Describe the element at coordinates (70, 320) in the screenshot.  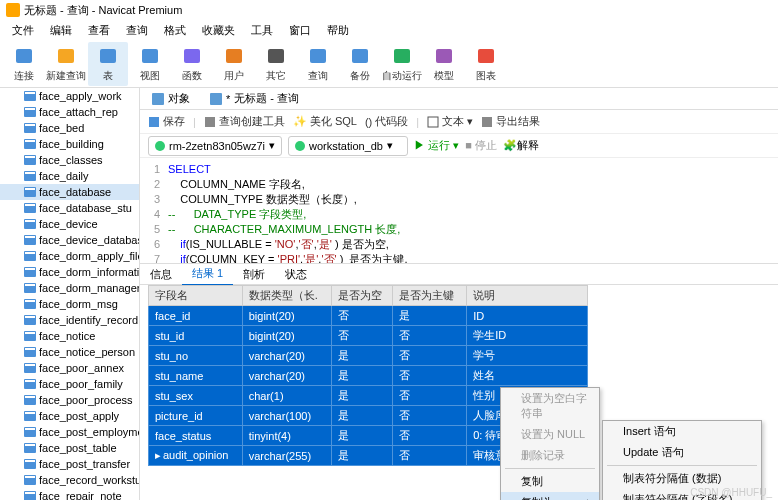
I see `tree-item: face_identify_record` at that location.